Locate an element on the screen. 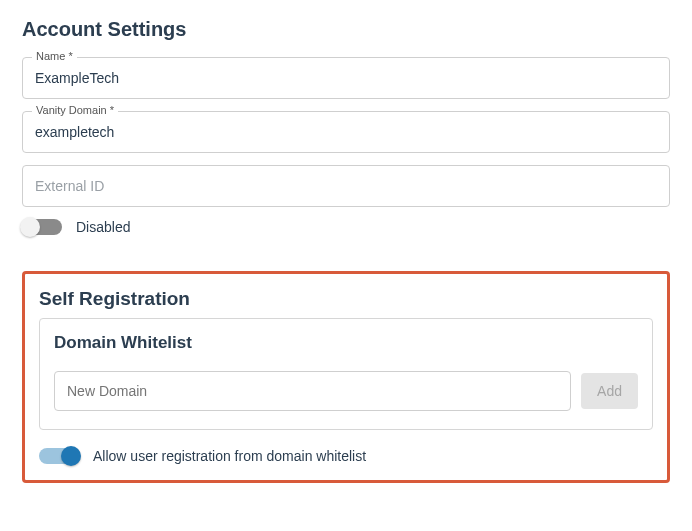 The height and width of the screenshot is (531, 692). vanity-field-wrap: Vanity Domain * is located at coordinates (346, 132).